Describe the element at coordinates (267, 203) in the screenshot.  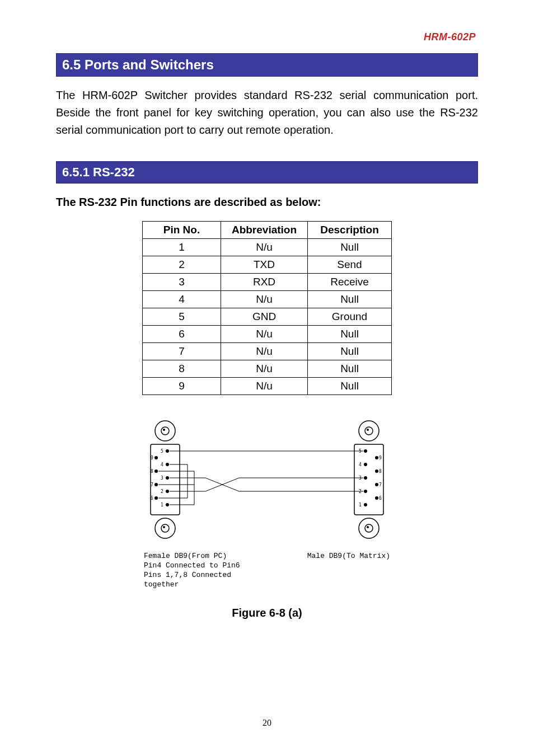
I see `table-intro: The RS-232 Pin functions are described a…` at that location.